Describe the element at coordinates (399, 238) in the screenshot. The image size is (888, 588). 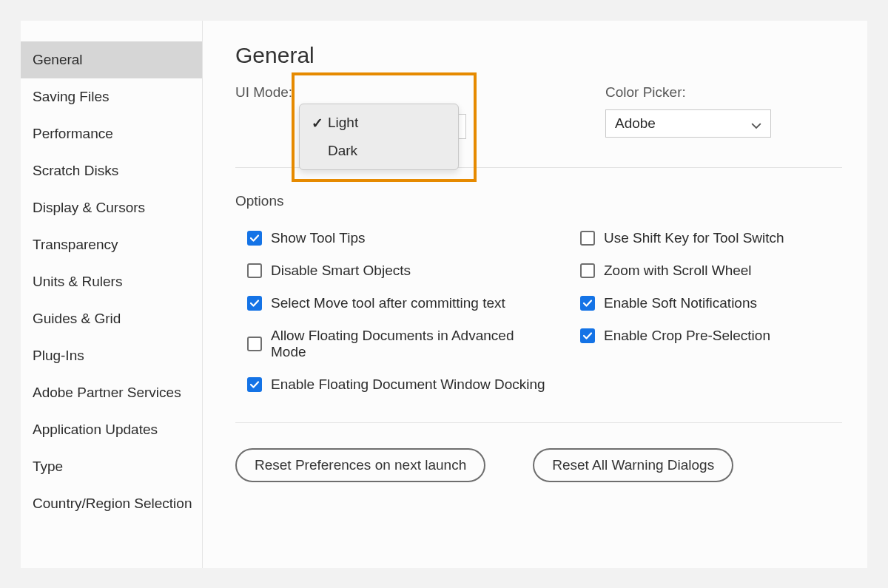
I see `option-show-tool-tips: Show Tool Tips` at that location.